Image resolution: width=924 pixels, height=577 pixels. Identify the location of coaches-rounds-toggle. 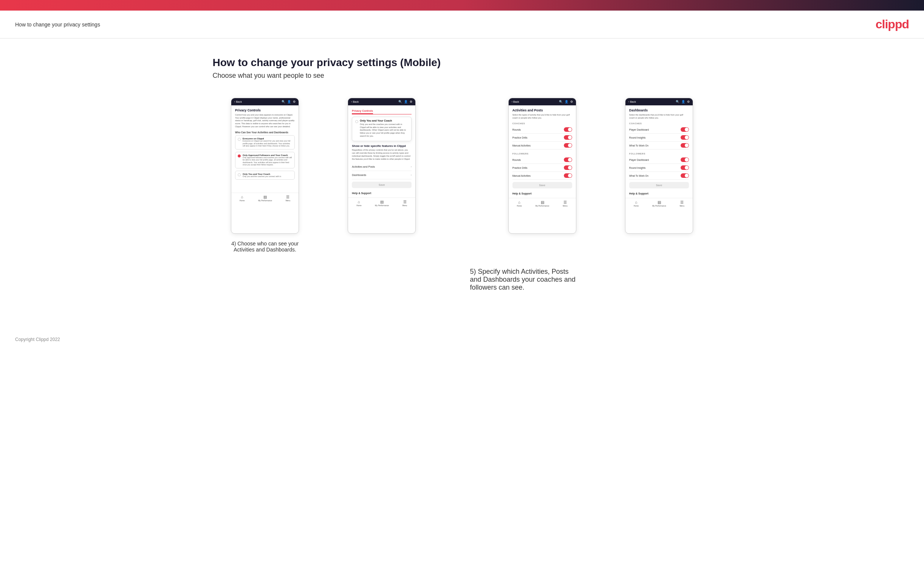
(568, 129).